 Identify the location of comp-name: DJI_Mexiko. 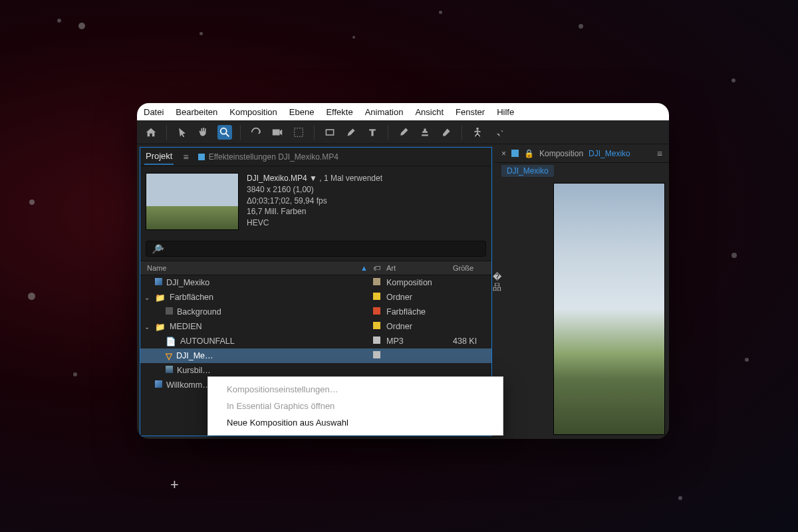
(609, 154).